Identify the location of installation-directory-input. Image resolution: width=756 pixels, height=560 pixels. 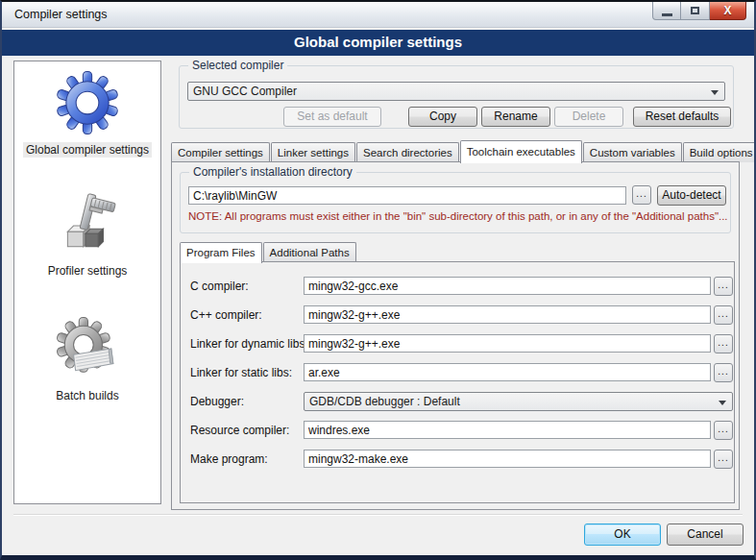
(407, 196).